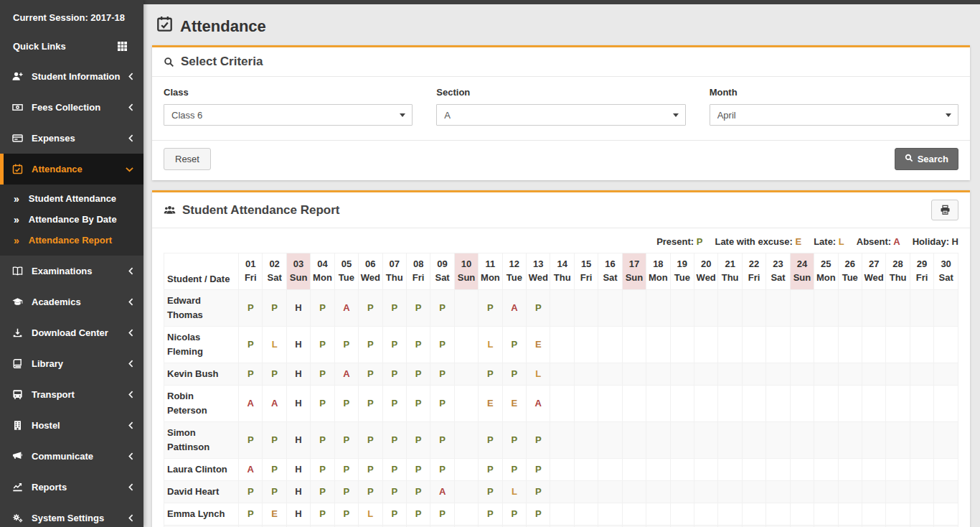  I want to click on sidebar-item-expenses: Expenses, so click(72, 138).